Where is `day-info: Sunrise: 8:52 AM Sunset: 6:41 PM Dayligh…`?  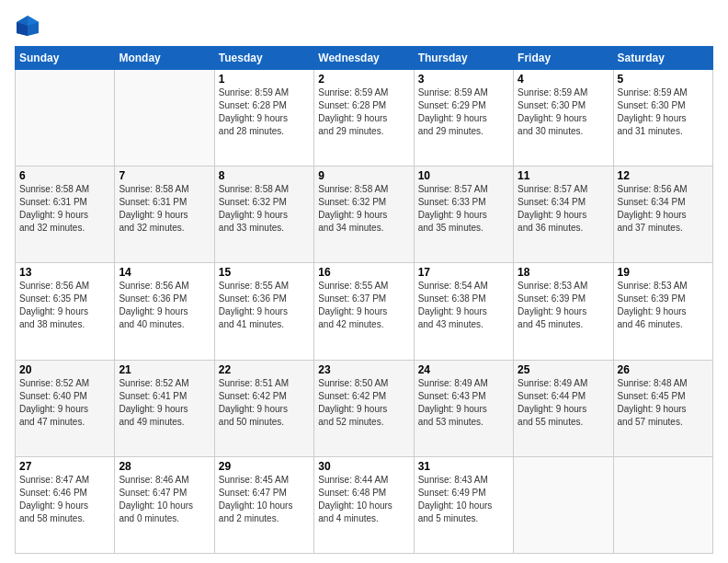
day-info: Sunrise: 8:52 AM Sunset: 6:41 PM Dayligh… is located at coordinates (164, 403).